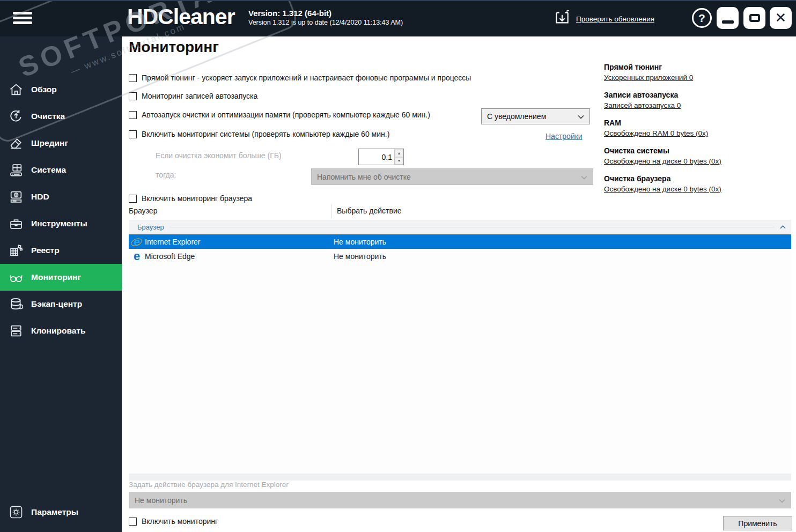  Describe the element at coordinates (754, 18) in the screenshot. I see `maximize-button` at that location.